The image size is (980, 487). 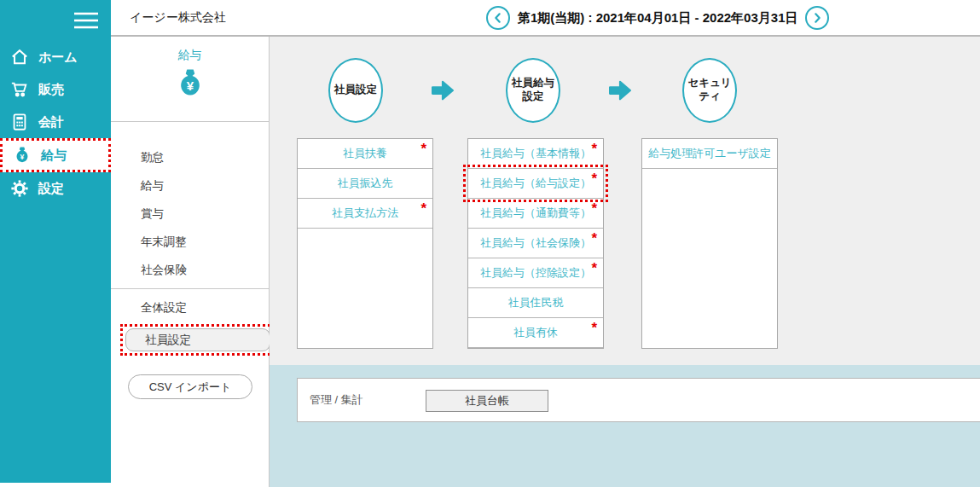 What do you see at coordinates (365, 213) in the screenshot?
I see `menu-item-label: 社員支払方法` at bounding box center [365, 213].